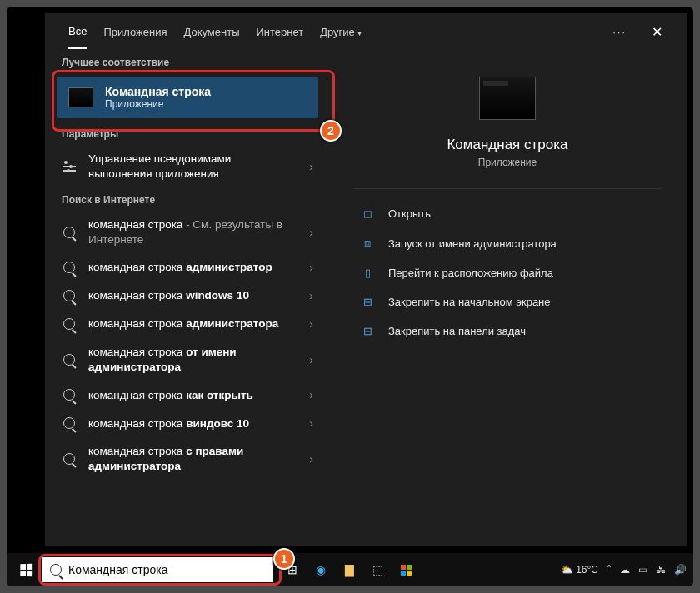 This screenshot has height=593, width=700. What do you see at coordinates (190, 296) in the screenshot?
I see `web-result-text: командная строка windows 10` at bounding box center [190, 296].